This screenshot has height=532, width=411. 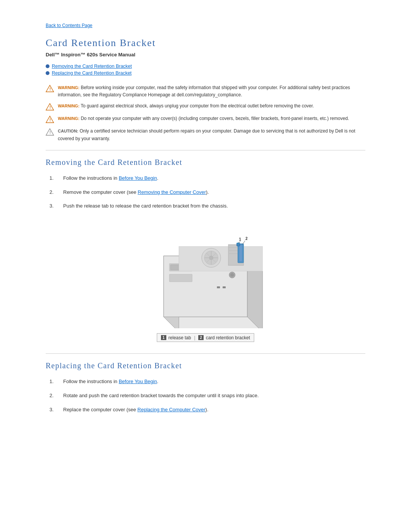 I want to click on replacing-step-3-content: Replace the computer cover (see Replacin…, so click(x=136, y=410).